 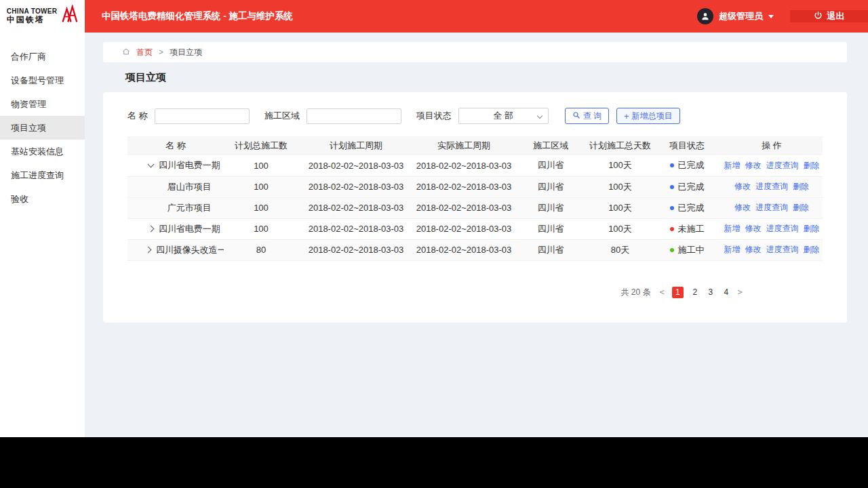 I want to click on project-name: 广元市项目, so click(x=190, y=207).